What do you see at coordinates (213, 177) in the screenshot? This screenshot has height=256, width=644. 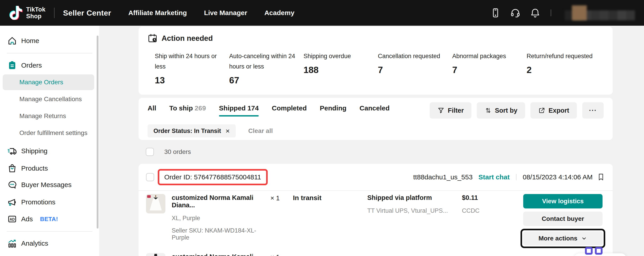 I see `order-id: Order ID: 576477688575004811` at bounding box center [213, 177].